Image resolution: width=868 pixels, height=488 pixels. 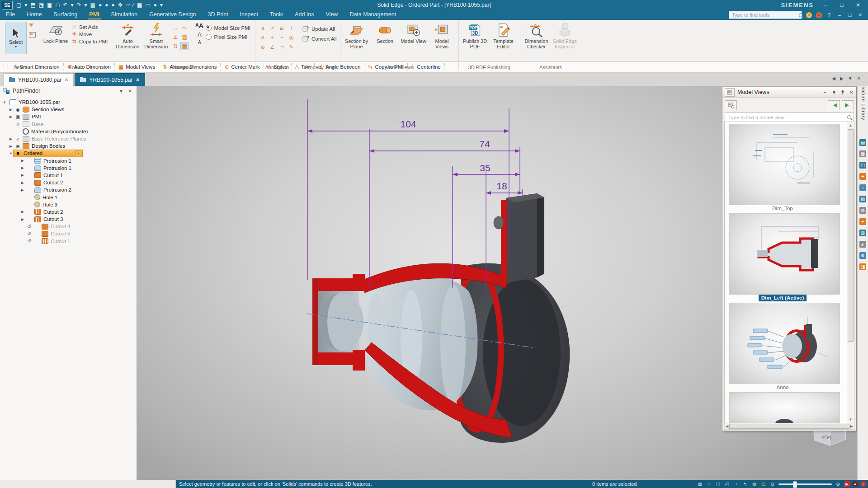 What do you see at coordinates (849, 117) in the screenshot?
I see `search-icon` at bounding box center [849, 117].